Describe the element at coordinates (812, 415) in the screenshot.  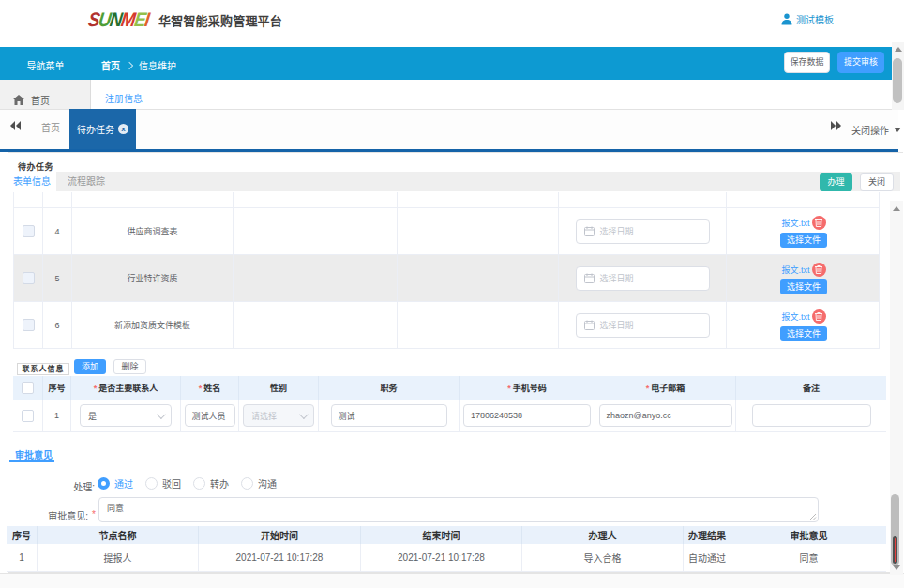
I see `remark-input` at that location.